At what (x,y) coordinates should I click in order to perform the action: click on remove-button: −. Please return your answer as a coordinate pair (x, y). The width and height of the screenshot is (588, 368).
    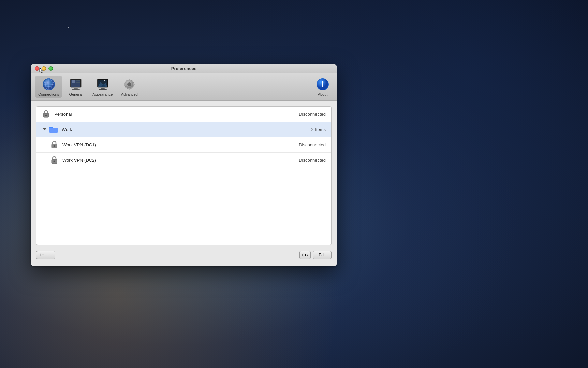
    Looking at the image, I should click on (50, 255).